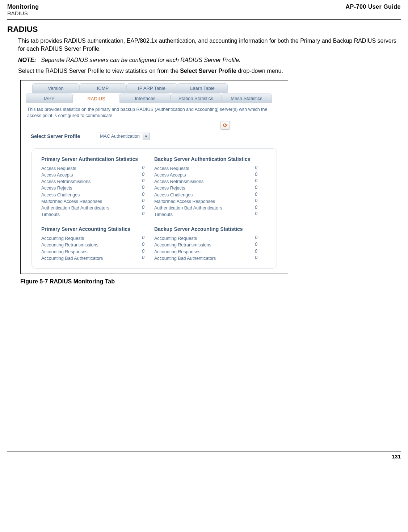 The image size is (408, 532). What do you see at coordinates (205, 252) in the screenshot?
I see `b-acct-row-2: Accounting Responses` at bounding box center [205, 252].